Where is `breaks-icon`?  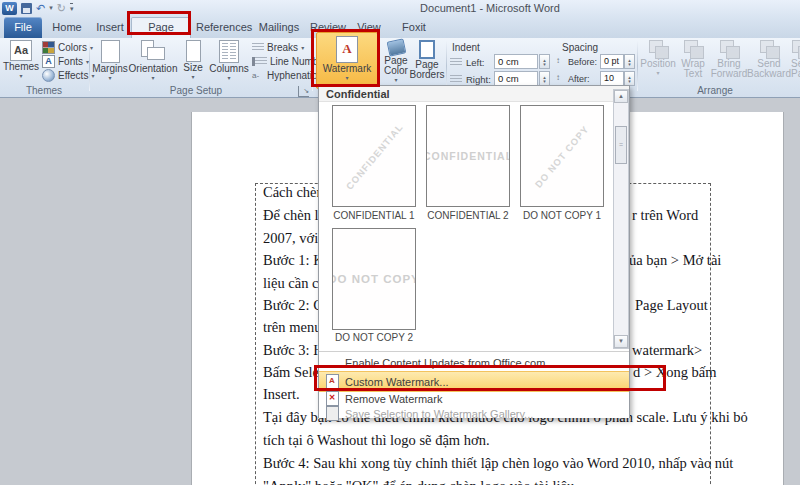
breaks-icon is located at coordinates (258, 48).